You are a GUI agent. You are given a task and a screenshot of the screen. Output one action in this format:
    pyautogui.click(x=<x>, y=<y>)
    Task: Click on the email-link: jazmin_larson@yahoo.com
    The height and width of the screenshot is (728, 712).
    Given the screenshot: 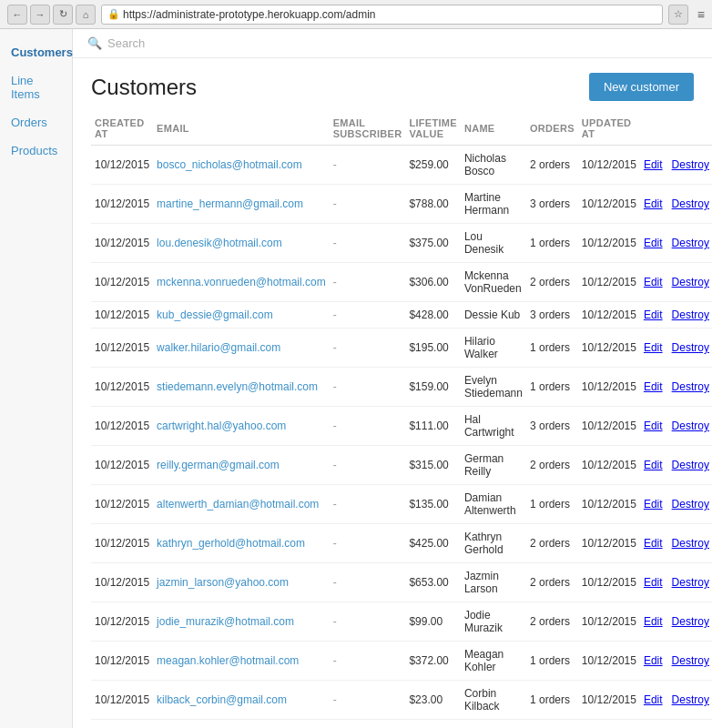 What is the action you would take?
    pyautogui.click(x=222, y=582)
    